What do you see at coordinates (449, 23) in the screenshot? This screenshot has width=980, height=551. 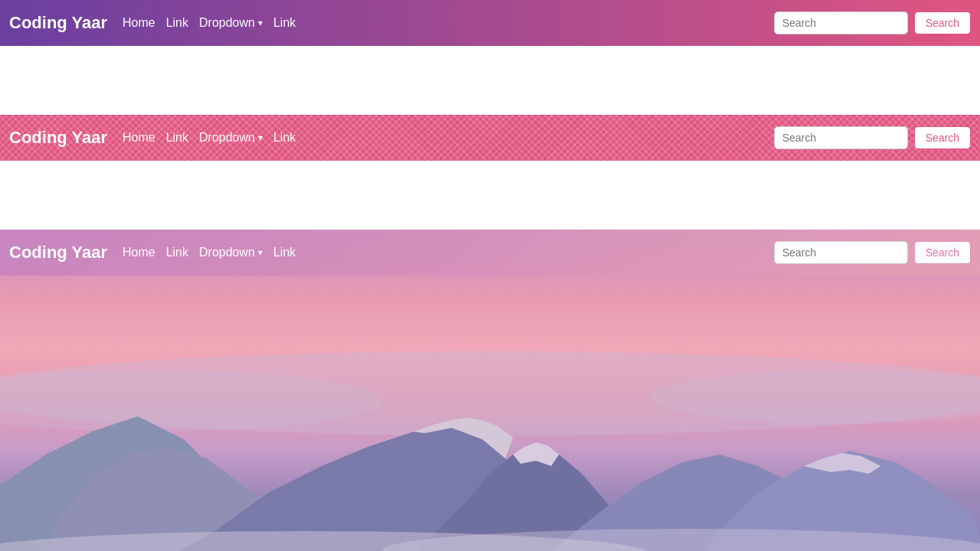 I see `nav-links-1: Home Link Dropdown Link` at bounding box center [449, 23].